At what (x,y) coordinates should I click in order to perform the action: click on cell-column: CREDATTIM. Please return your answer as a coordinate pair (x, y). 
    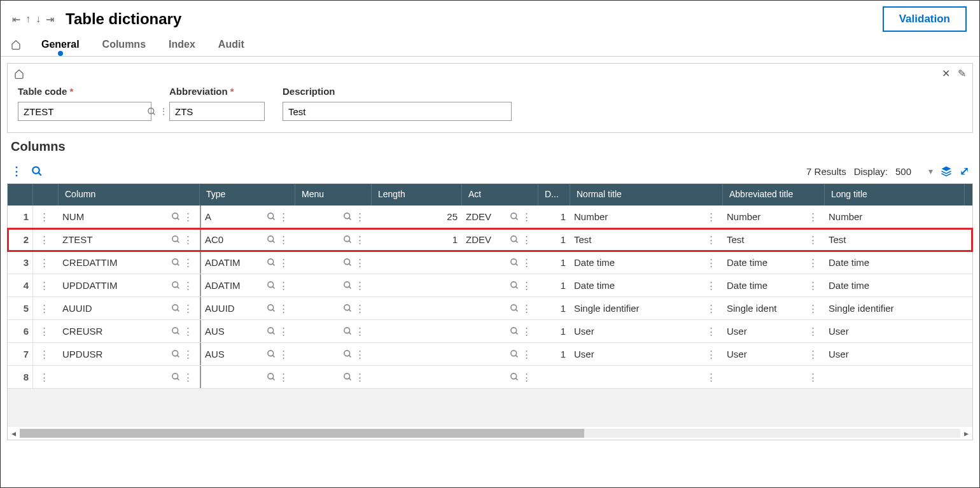
    Looking at the image, I should click on (117, 262).